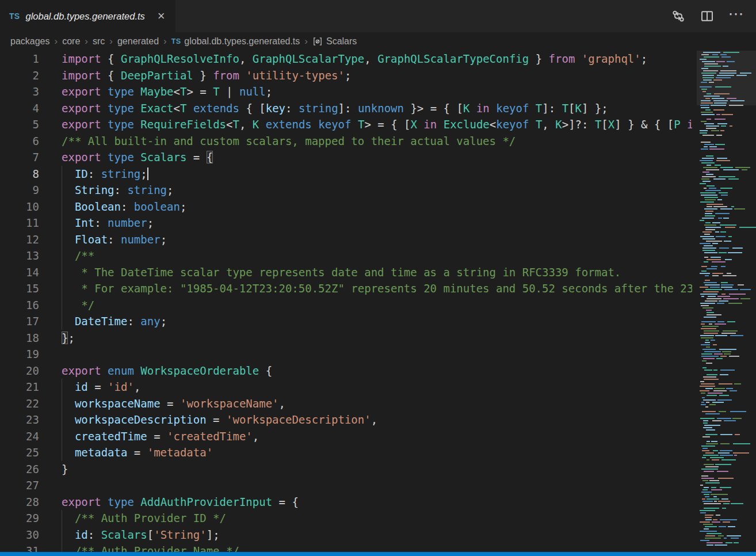  I want to click on compare-changes-icon, so click(678, 16).